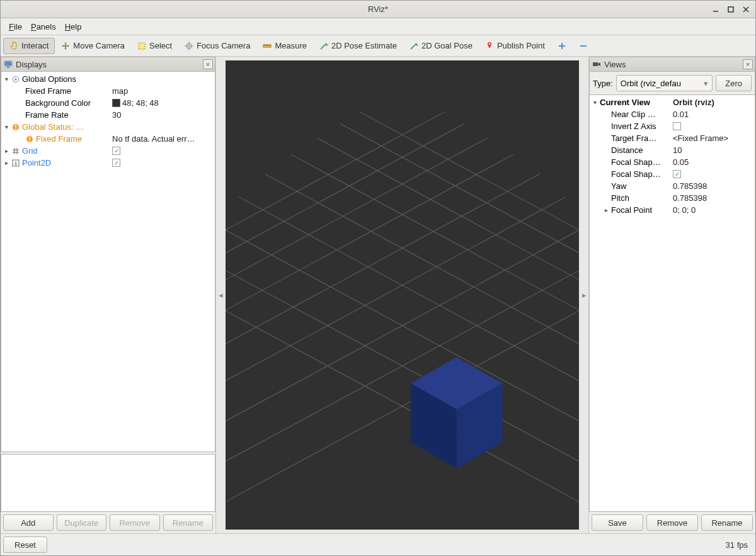  What do you see at coordinates (617, 523) in the screenshot?
I see `views-save-button: Save` at bounding box center [617, 523].